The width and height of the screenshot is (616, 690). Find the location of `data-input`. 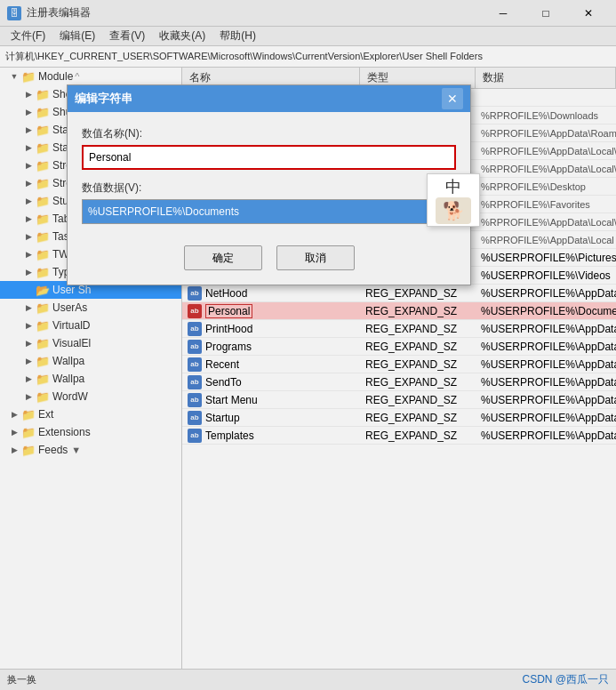

data-input is located at coordinates (268, 212).